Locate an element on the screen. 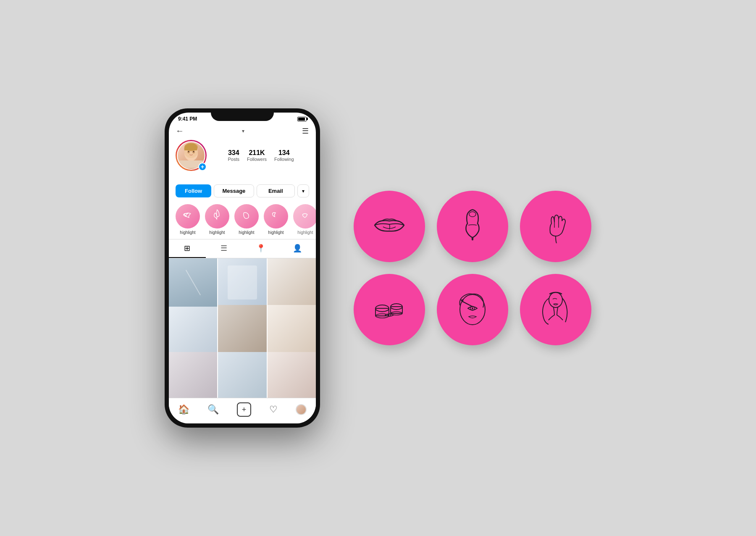 The height and width of the screenshot is (536, 756). following-count: 134 is located at coordinates (284, 153).